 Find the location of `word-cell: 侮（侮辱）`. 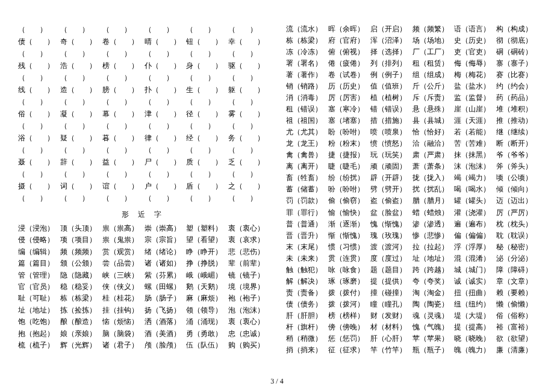

word-cell: 侮（侮辱） is located at coordinates (474, 64).